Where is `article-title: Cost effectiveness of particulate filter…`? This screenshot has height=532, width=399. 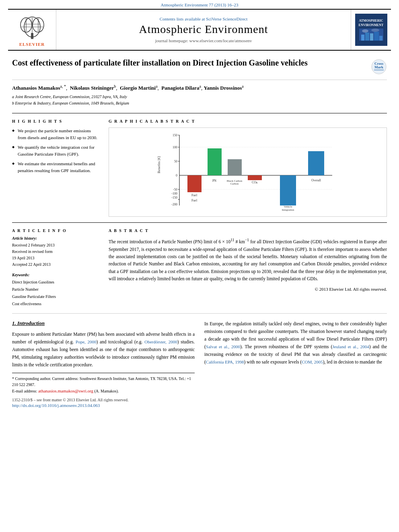 article-title: Cost effectiveness of particulate filter… is located at coordinates (189, 63).